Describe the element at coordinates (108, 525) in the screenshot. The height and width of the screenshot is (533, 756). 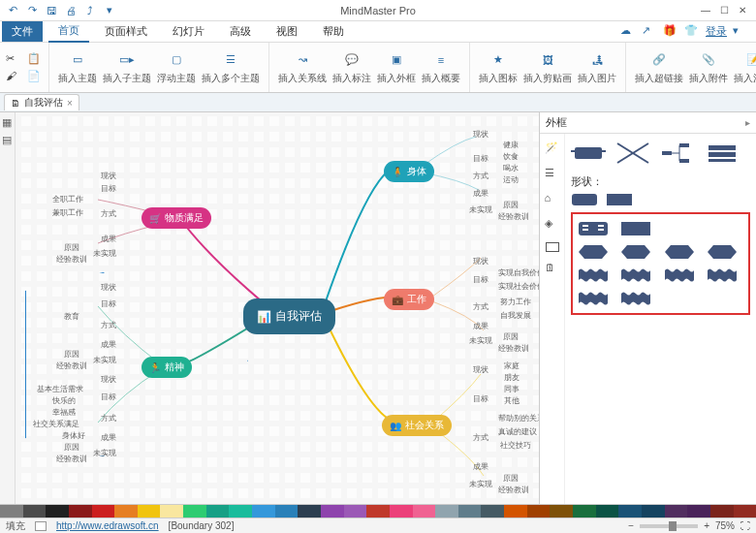
I see `status-url: http://www.edrawsoft.cn` at that location.